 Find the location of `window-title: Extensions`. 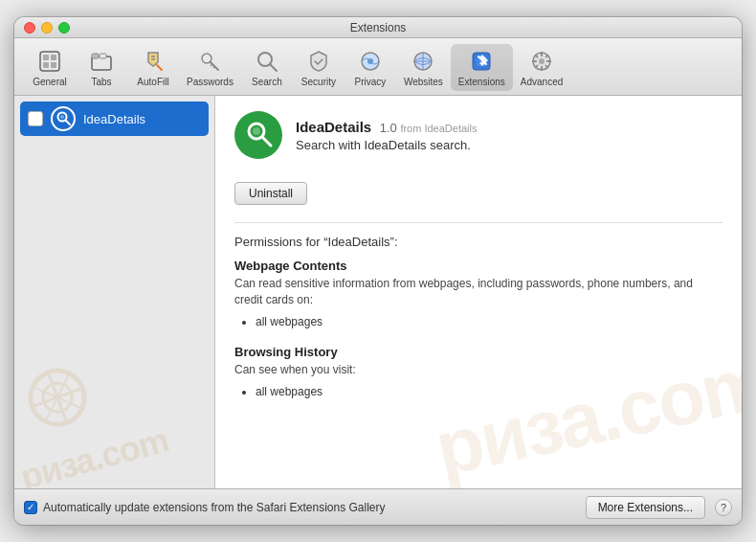

window-title: Extensions is located at coordinates (379, 28).